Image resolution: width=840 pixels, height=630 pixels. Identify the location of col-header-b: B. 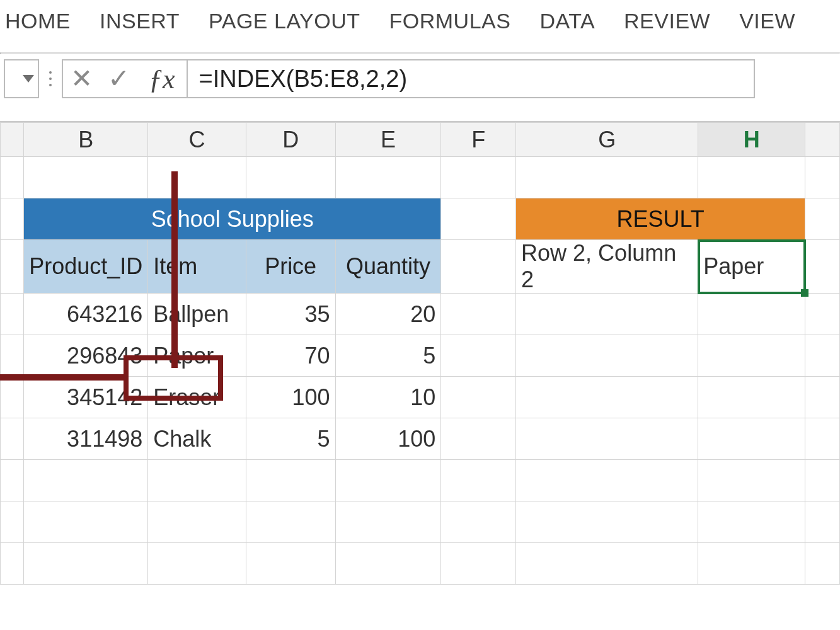
(86, 140).